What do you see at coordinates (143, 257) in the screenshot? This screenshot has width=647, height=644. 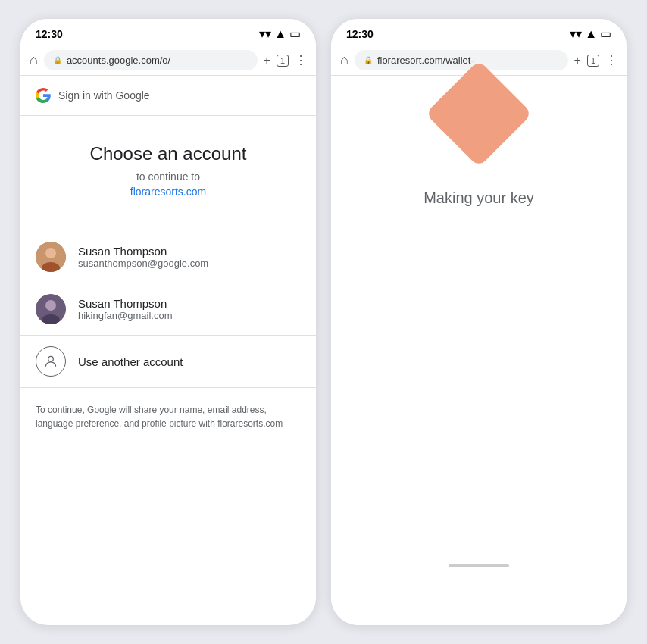 I see `account-info-1: Susan Thompson susanthompson@google.com` at bounding box center [143, 257].